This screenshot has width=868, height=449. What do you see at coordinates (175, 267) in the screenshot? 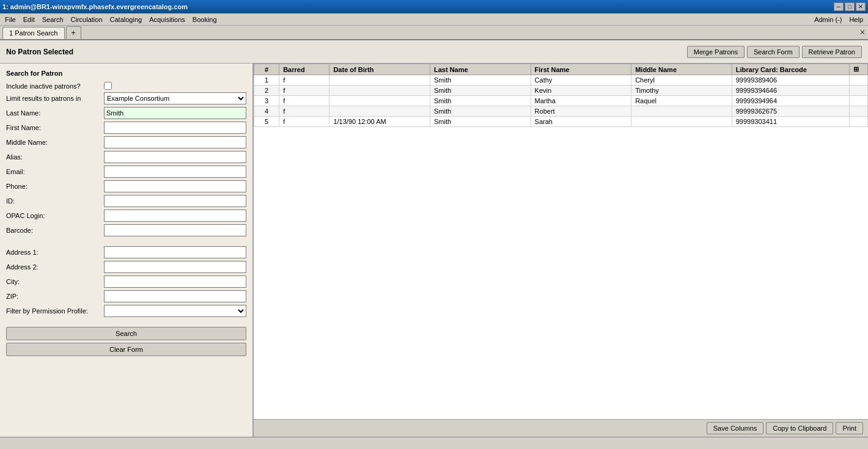
I see `address2-input` at bounding box center [175, 267].